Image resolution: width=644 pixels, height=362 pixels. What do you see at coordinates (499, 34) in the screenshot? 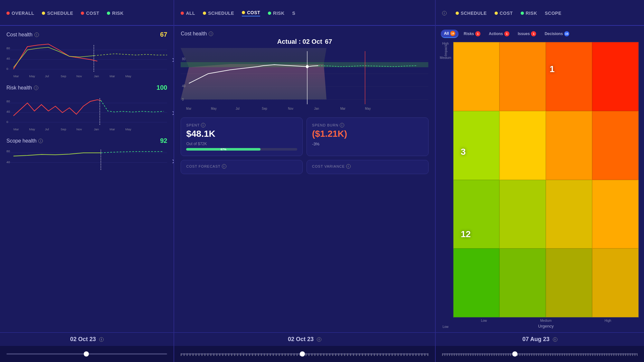
I see `filter-tab-actions: Actions 1` at bounding box center [499, 34].